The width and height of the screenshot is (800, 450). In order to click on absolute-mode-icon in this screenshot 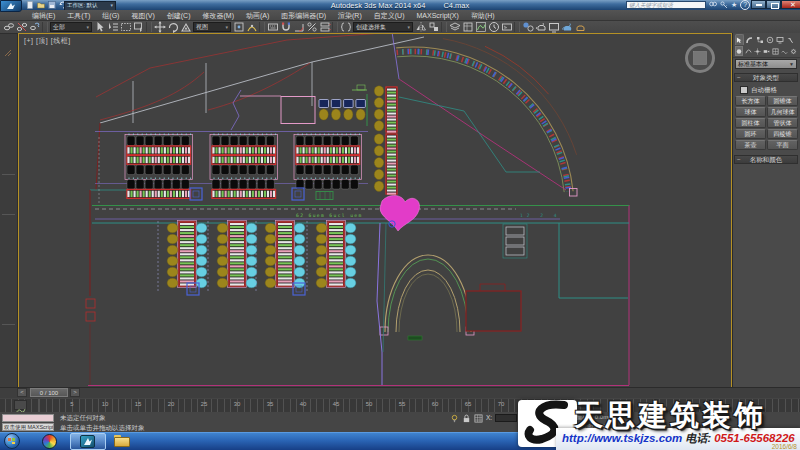, I will do `click(478, 418)`.